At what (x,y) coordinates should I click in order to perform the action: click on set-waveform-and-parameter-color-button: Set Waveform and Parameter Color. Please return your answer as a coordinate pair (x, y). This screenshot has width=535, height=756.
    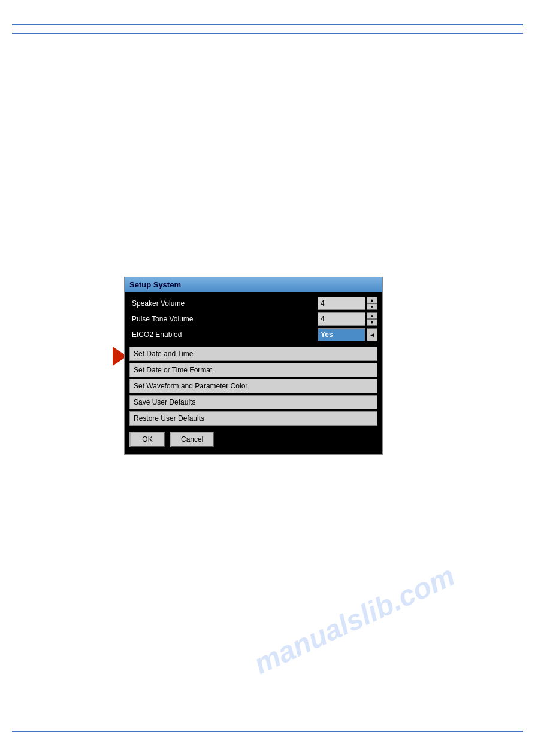
    Looking at the image, I should click on (253, 386).